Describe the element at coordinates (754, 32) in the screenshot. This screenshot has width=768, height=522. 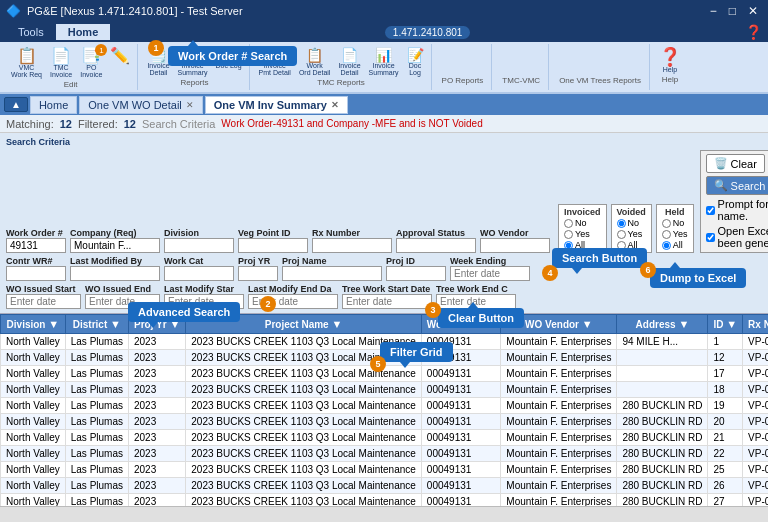
I see `help-icon: ❓` at that location.